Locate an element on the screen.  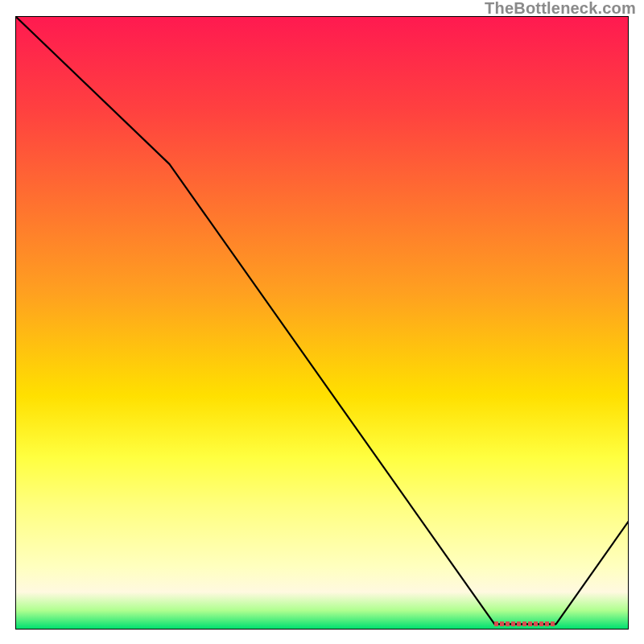
watermark-text: TheBottleneck.com is located at coordinates (560, 8).